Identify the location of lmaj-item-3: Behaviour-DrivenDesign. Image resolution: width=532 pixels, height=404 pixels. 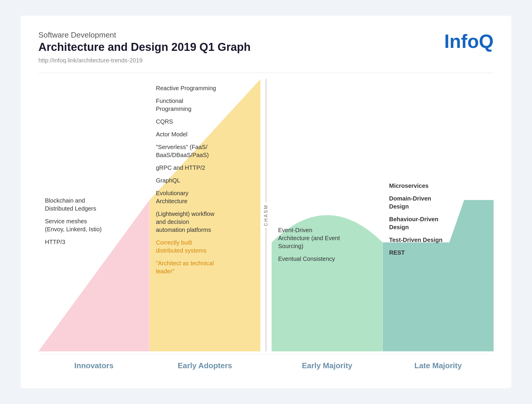
(438, 223).